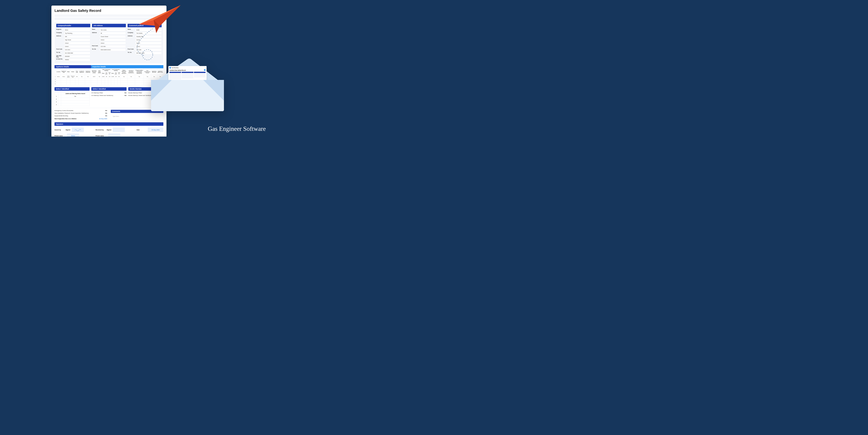 The image size is (868, 435). Describe the element at coordinates (81, 115) in the screenshot. I see `checks-column: Emergency Control AccessibleNA Gas Insta…` at that location.